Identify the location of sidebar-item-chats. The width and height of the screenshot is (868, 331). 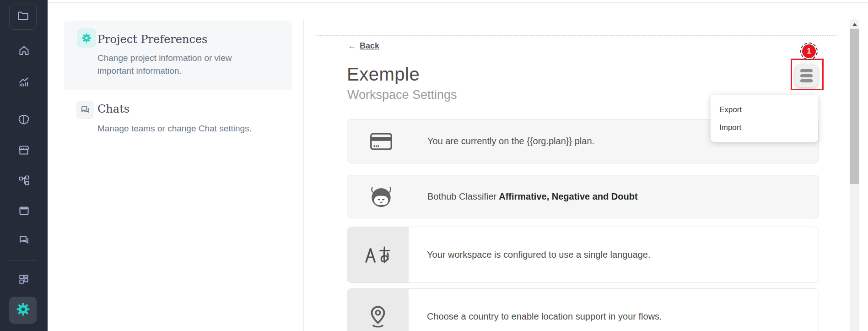
(24, 241).